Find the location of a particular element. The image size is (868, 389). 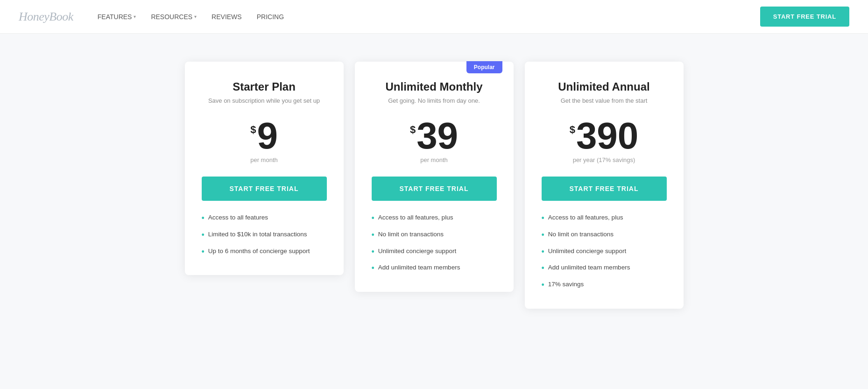

nav-start-trial-button: START FREE TRIAL is located at coordinates (805, 17).